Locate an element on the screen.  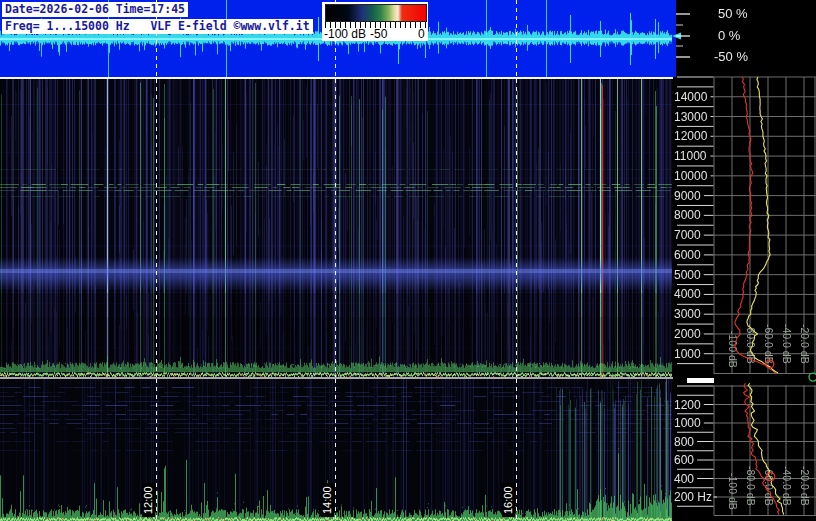
colorbar-label-mid: -50 is located at coordinates (378, 34).